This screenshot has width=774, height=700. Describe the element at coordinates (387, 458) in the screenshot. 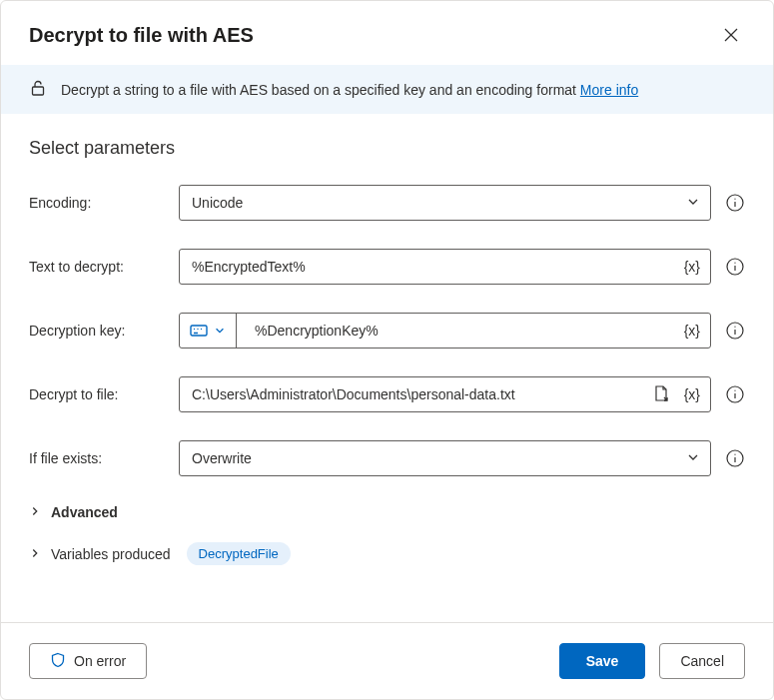

I see `field-if-file-exists: If file exists: Overwrite` at that location.